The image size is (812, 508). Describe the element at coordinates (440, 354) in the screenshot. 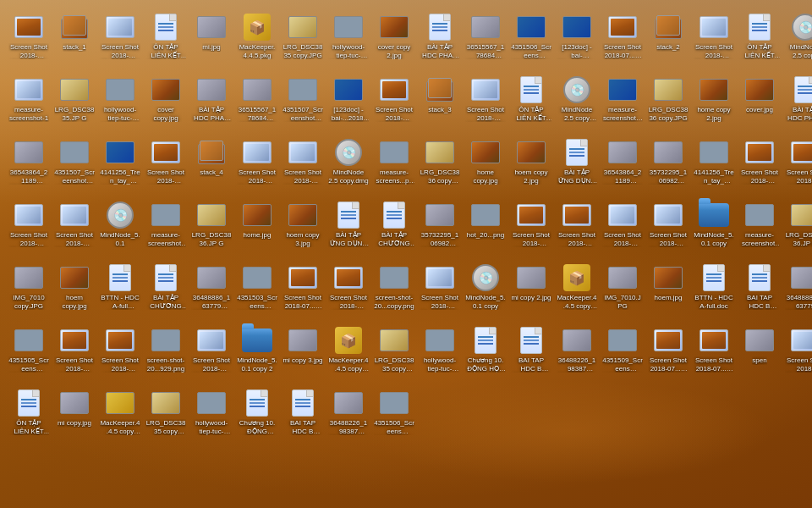

I see `file-item: hollywood-tiep-tuc-chu...py 2.png` at that location.